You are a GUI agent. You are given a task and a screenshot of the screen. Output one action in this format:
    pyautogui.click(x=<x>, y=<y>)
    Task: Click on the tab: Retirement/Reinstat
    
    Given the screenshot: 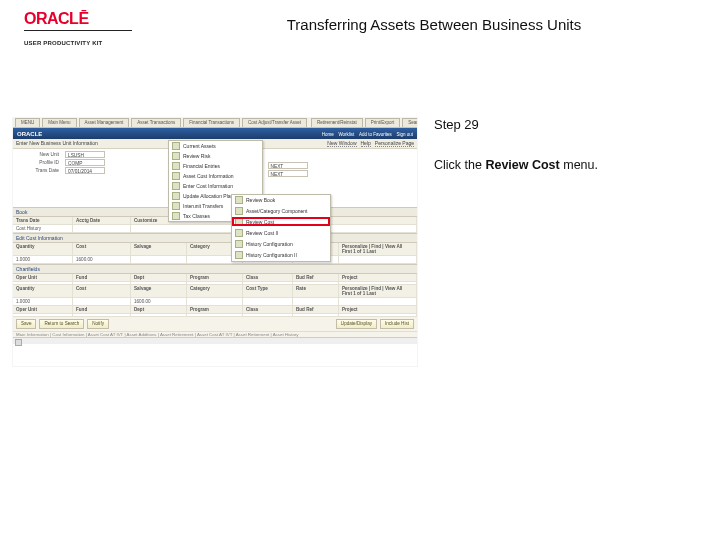 What is the action you would take?
    pyautogui.click(x=337, y=122)
    